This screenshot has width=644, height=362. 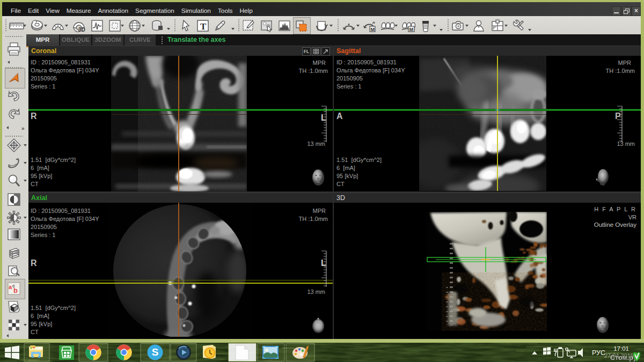 I want to click on svg-text: b, so click(x=16, y=291).